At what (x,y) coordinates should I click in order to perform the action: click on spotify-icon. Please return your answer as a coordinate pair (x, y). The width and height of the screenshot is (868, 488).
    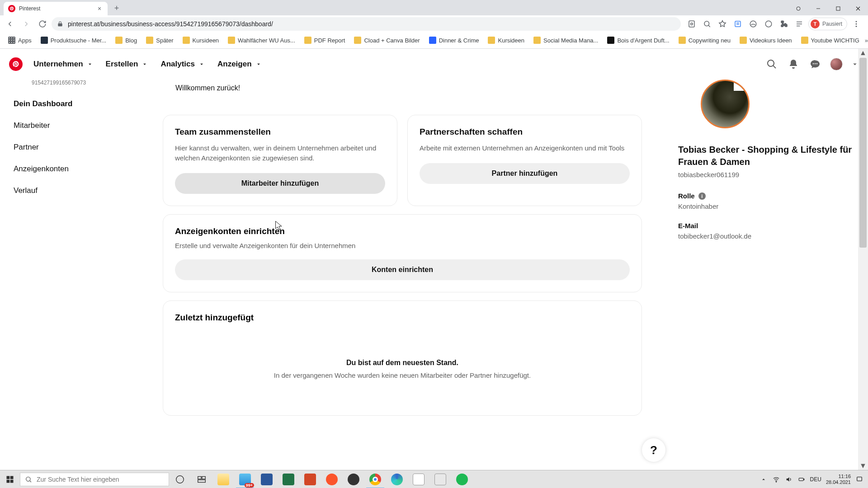
    Looking at the image, I should click on (462, 479).